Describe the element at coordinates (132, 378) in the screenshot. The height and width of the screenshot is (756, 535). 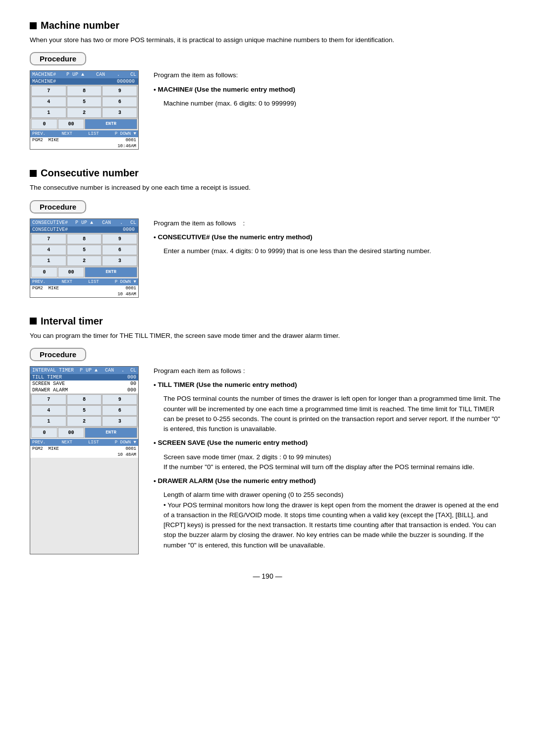
I see `row-value-till: 000` at that location.